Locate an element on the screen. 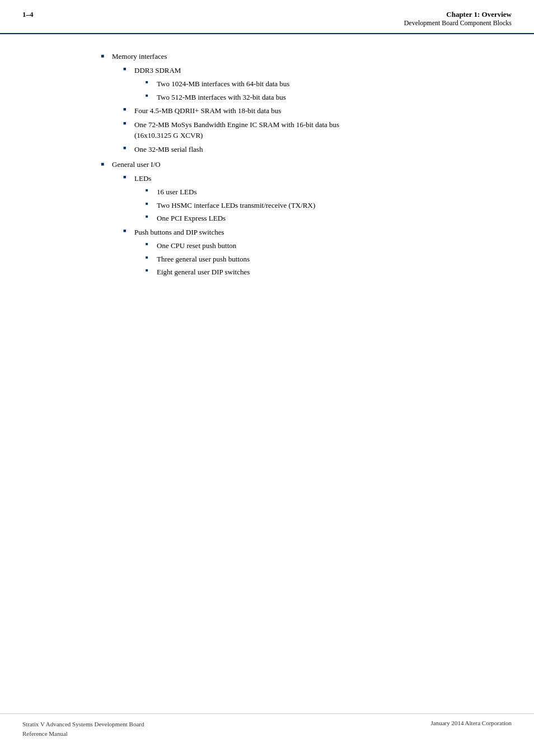 Image resolution: width=534 pixels, height=756 pixels. item-text: Push buttons and DIP switches is located at coordinates (179, 232).